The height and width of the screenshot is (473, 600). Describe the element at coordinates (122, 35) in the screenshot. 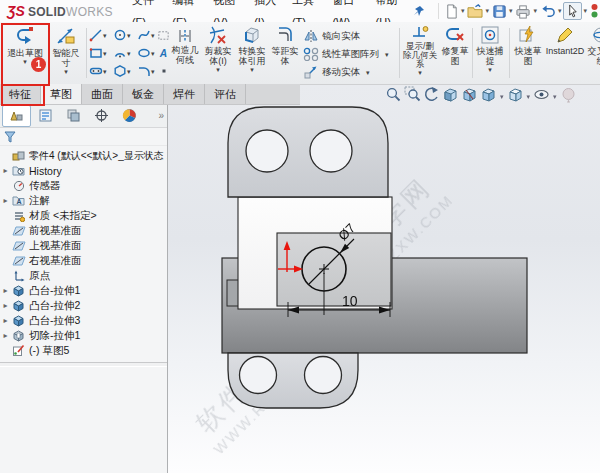

I see `circle-tool-button: ▾` at that location.